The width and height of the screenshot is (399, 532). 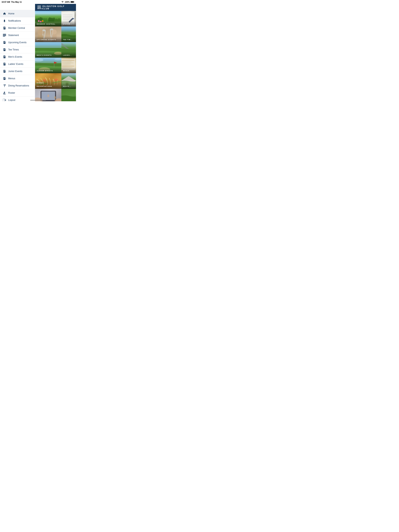 What do you see at coordinates (17, 35) in the screenshot?
I see `sidebar-item-statement: Statement` at bounding box center [17, 35].